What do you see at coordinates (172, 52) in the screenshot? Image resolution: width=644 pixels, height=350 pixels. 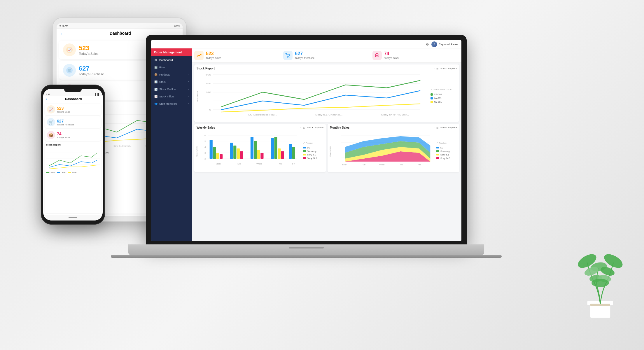 I see `sidebar-header: Order Management` at bounding box center [172, 52].